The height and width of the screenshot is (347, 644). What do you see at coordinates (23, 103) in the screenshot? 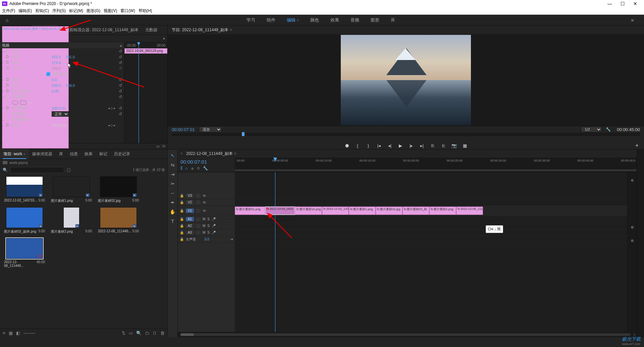
I see `mask-rect-icon` at bounding box center [23, 103].